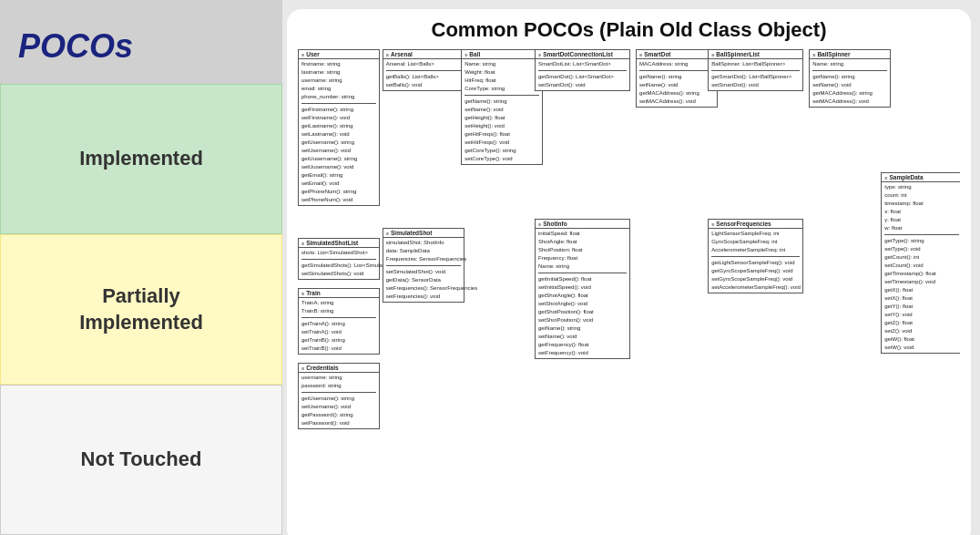 The image size is (980, 535). Describe the element at coordinates (583, 293) in the screenshot. I see `uml-si-body: initialSpeed: float ShotAngle: float Sho…` at that location.